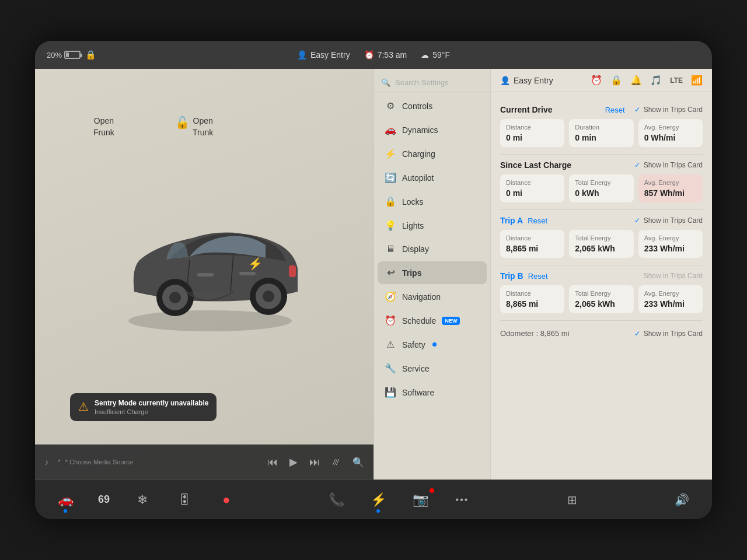 This screenshot has width=747, height=560. Describe the element at coordinates (669, 334) in the screenshot. I see `odometer-show-trips: ✓ Show in Trips Card` at that location.